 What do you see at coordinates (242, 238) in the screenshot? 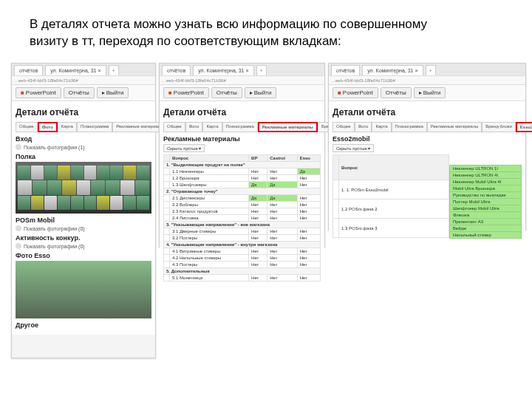
I see `table-row: 3.2 ПостерыНетНетНет` at bounding box center [242, 238].